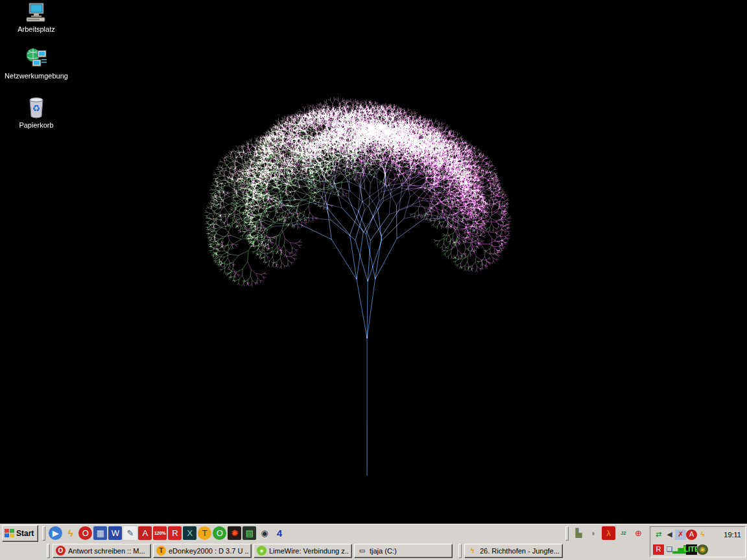 The height and width of the screenshot is (560, 747). Describe the element at coordinates (100, 533) in the screenshot. I see `calculator-icon: ▦` at that location.